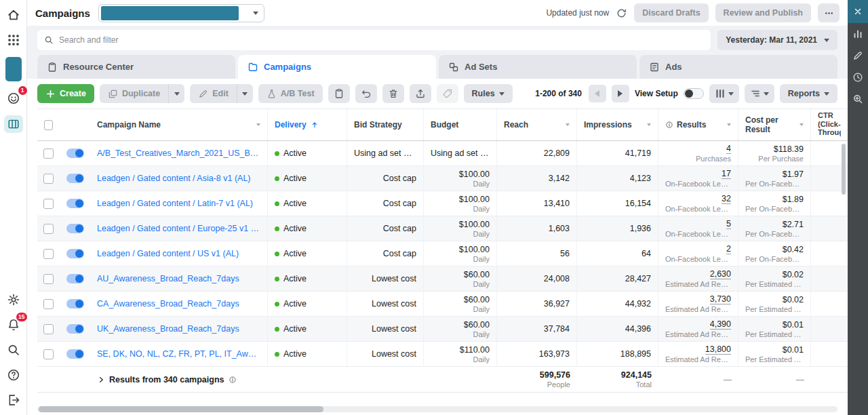  What do you see at coordinates (844, 170) in the screenshot?
I see `vertical-scrollbar-thumb` at bounding box center [844, 170].